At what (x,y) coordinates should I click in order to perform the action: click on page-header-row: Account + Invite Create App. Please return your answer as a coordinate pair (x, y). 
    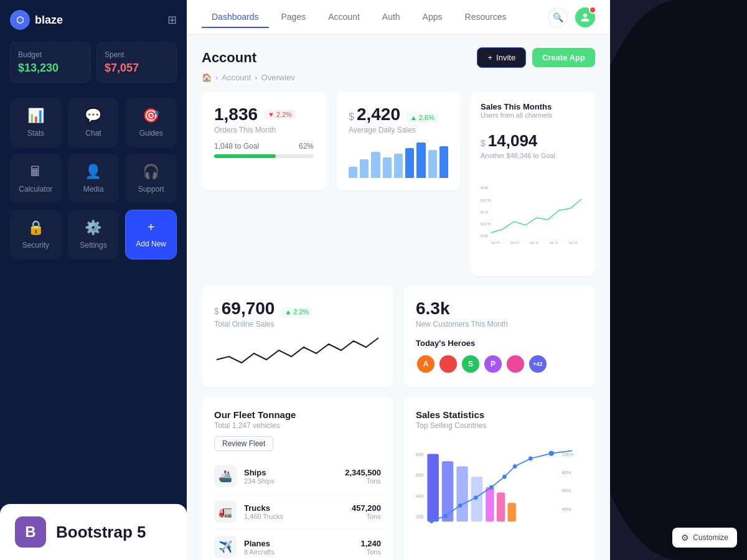
    Looking at the image, I should click on (398, 57).